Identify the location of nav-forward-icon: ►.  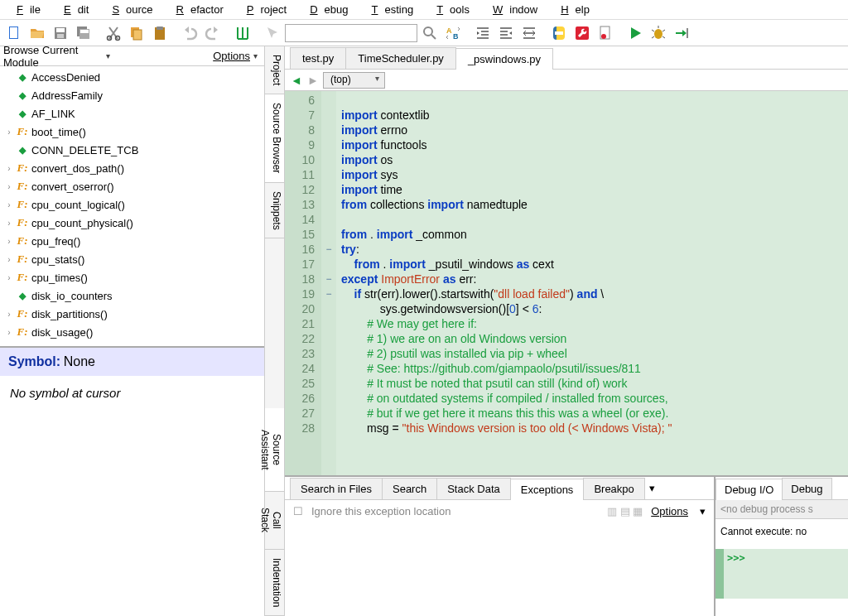
(313, 80).